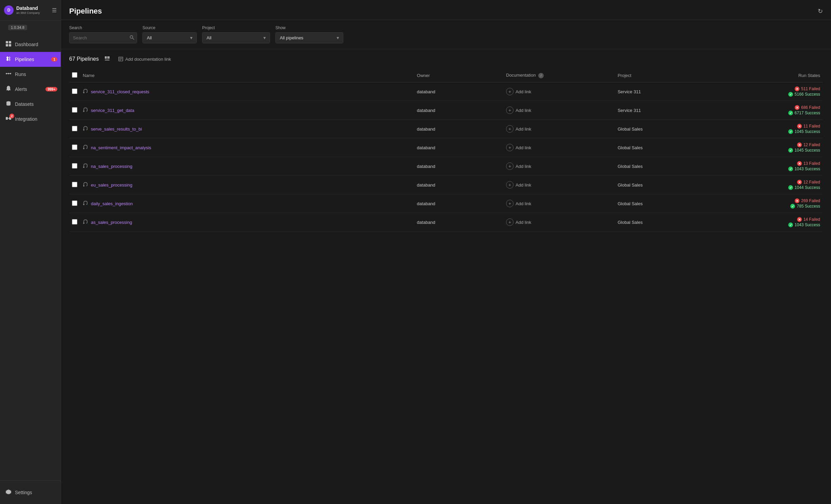 Image resolution: width=831 pixels, height=504 pixels. What do you see at coordinates (31, 74) in the screenshot?
I see `sidebar-item-runs: Runs` at bounding box center [31, 74].